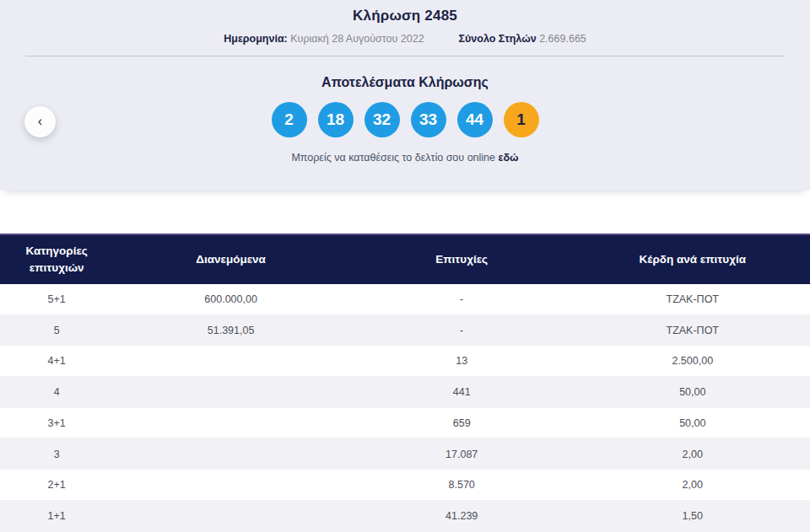 Image resolution: width=810 pixels, height=532 pixels. Describe the element at coordinates (462, 260) in the screenshot. I see `column-header: Επιτυχίες` at that location.